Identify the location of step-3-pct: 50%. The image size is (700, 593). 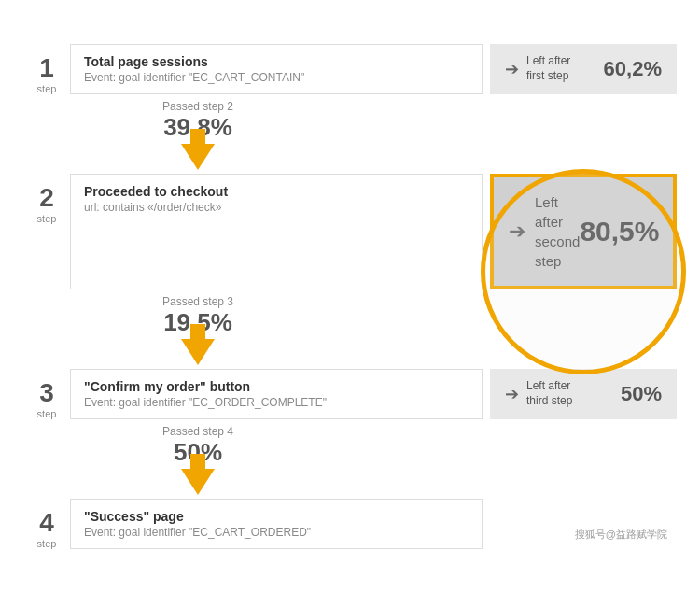
(641, 394).